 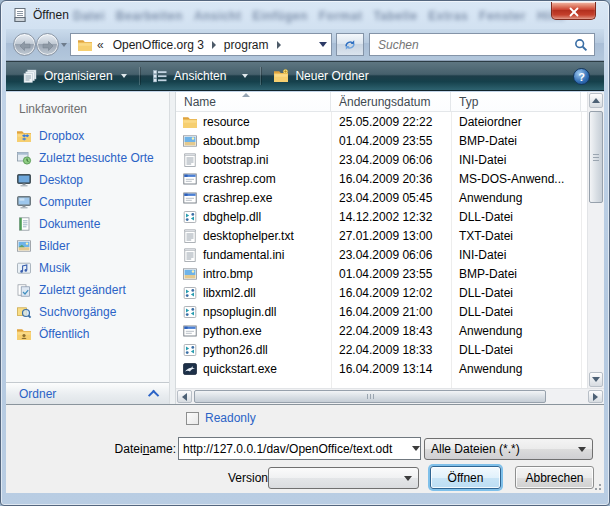 I want to click on column-header-type: Typ, so click(x=516, y=102).